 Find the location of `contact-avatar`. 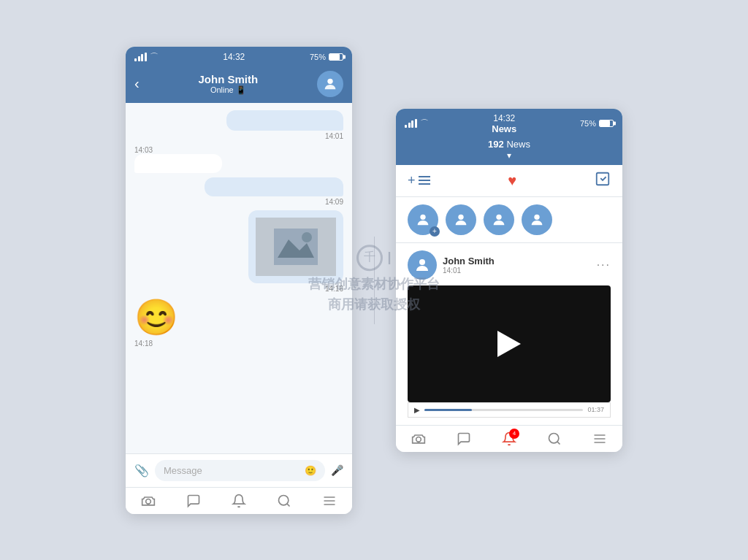

contact-avatar is located at coordinates (330, 84).